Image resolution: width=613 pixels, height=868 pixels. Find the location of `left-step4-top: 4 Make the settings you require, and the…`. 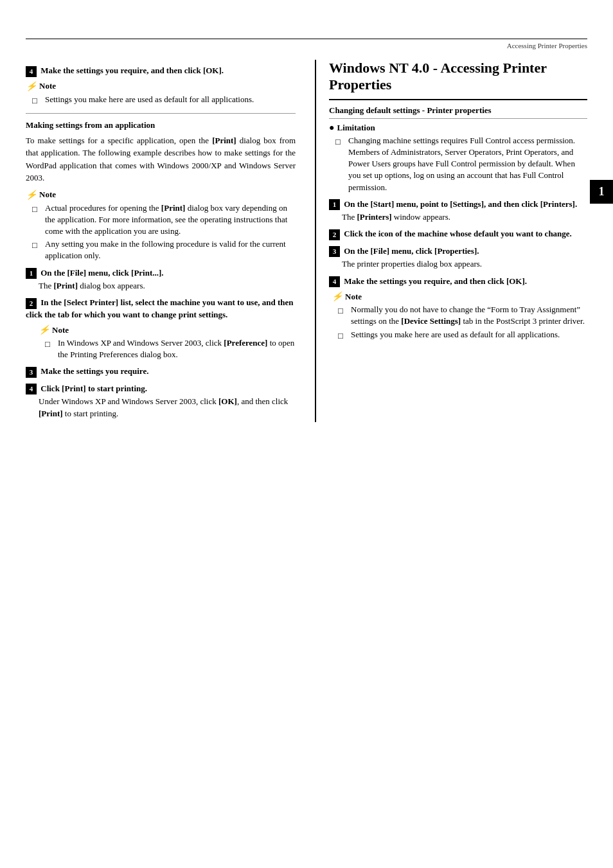

left-step4-top: 4 Make the settings you require, and the… is located at coordinates (161, 71).